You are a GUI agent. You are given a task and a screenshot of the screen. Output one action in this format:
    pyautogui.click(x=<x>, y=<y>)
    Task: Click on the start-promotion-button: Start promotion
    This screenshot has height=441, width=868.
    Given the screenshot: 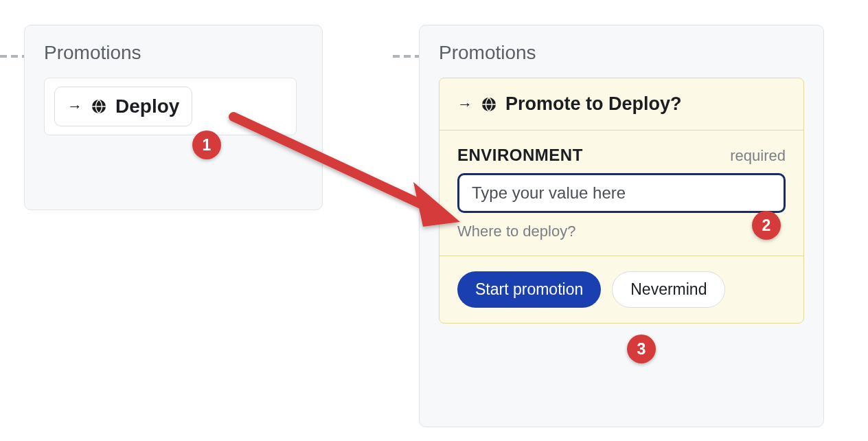 What is the action you would take?
    pyautogui.click(x=529, y=290)
    